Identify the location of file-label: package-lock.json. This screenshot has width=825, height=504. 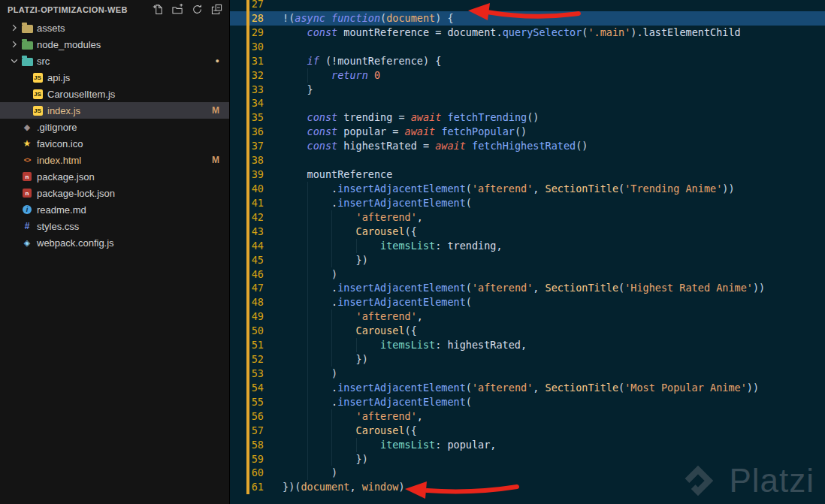
(76, 194).